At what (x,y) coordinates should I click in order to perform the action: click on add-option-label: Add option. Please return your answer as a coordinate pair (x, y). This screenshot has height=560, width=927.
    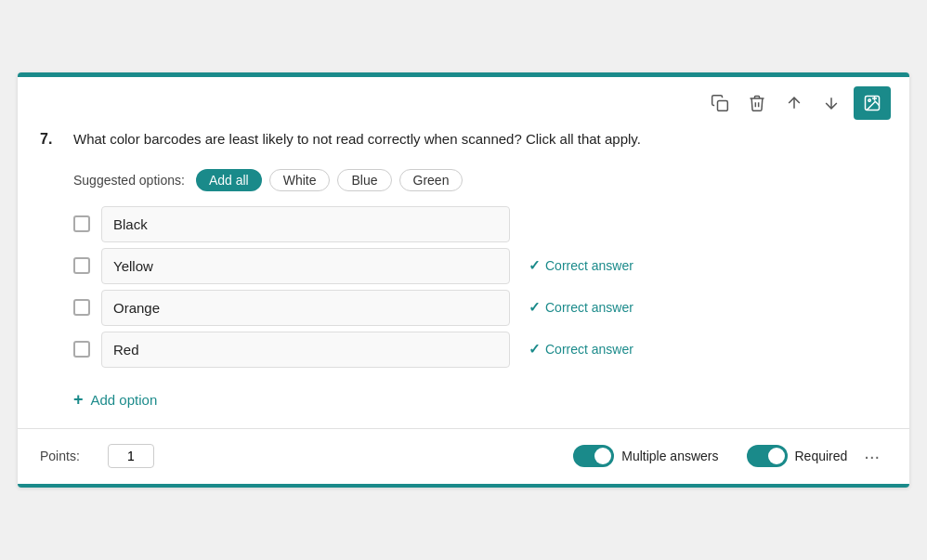
    Looking at the image, I should click on (124, 399).